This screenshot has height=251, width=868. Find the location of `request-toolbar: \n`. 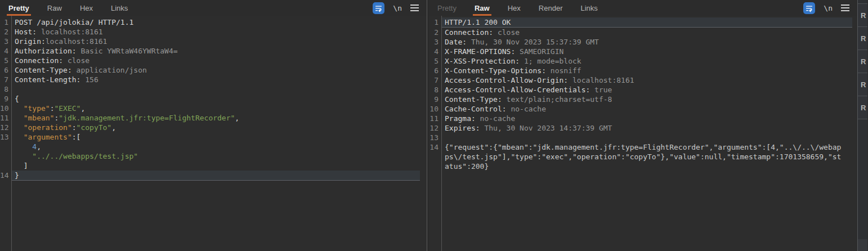

request-toolbar: \n is located at coordinates (400, 8).